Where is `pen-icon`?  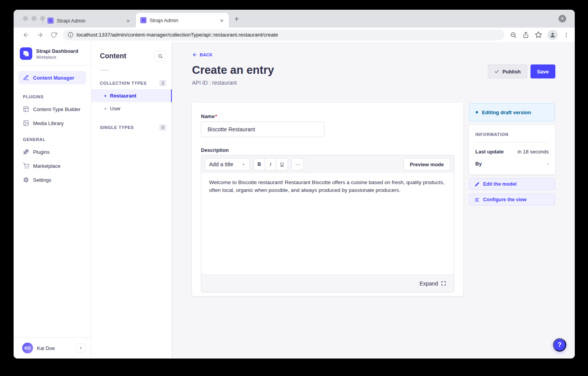
pen-icon is located at coordinates (26, 78).